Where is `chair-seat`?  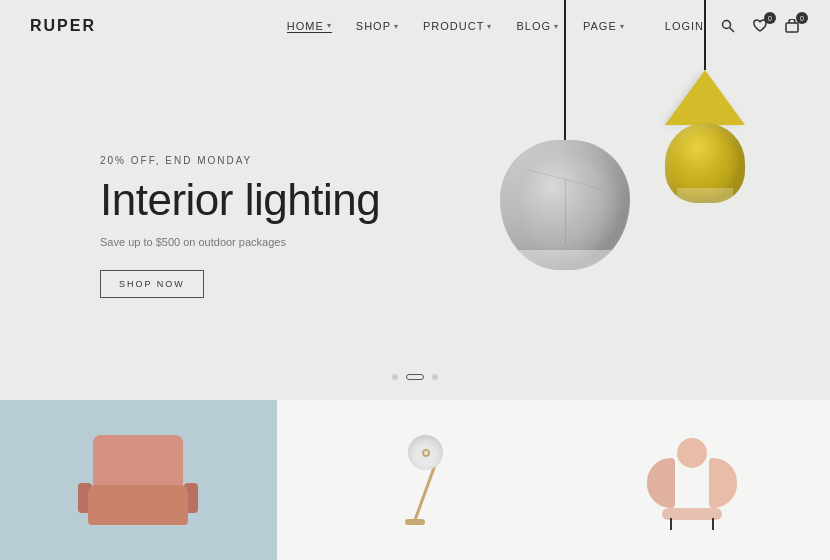
chair-seat is located at coordinates (138, 505).